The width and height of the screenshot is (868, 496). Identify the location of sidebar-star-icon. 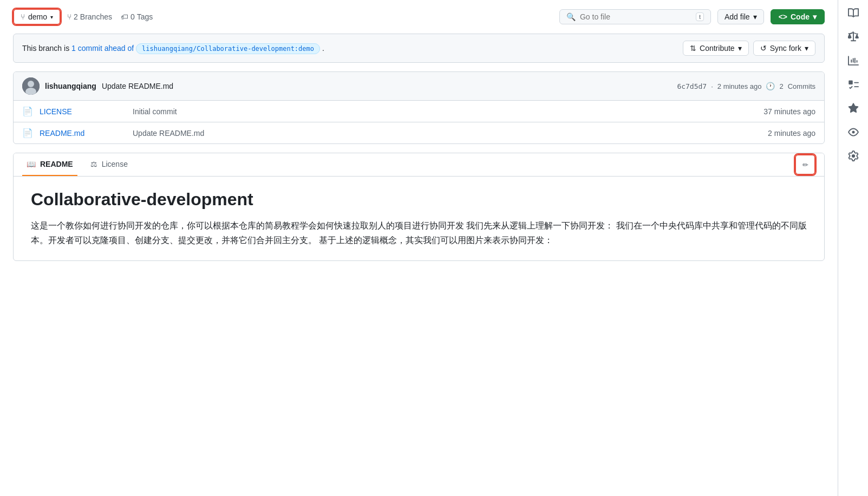
(853, 108).